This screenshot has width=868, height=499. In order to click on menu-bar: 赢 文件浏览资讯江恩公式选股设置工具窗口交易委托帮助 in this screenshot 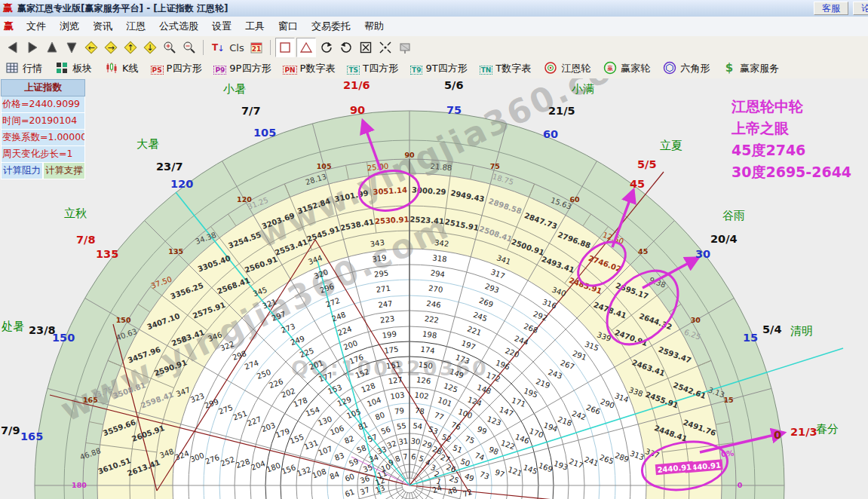, I will do `click(434, 27)`.